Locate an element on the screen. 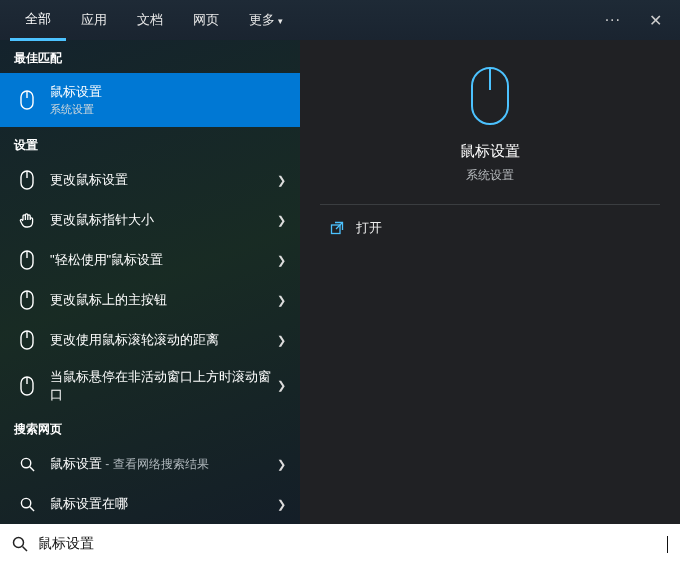 The width and height of the screenshot is (680, 564). result-item: 更改鼠标上的主按钮❯ is located at coordinates (150, 300).